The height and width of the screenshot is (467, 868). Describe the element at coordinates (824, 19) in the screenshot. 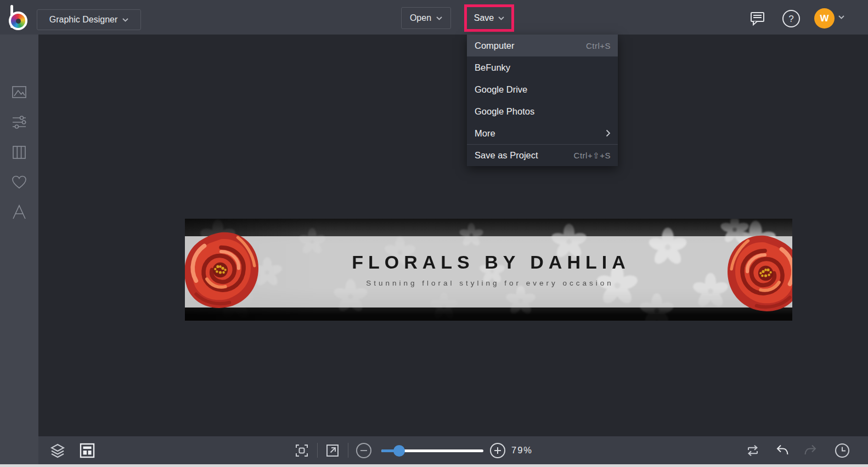

I see `avatar-initial: W` at that location.